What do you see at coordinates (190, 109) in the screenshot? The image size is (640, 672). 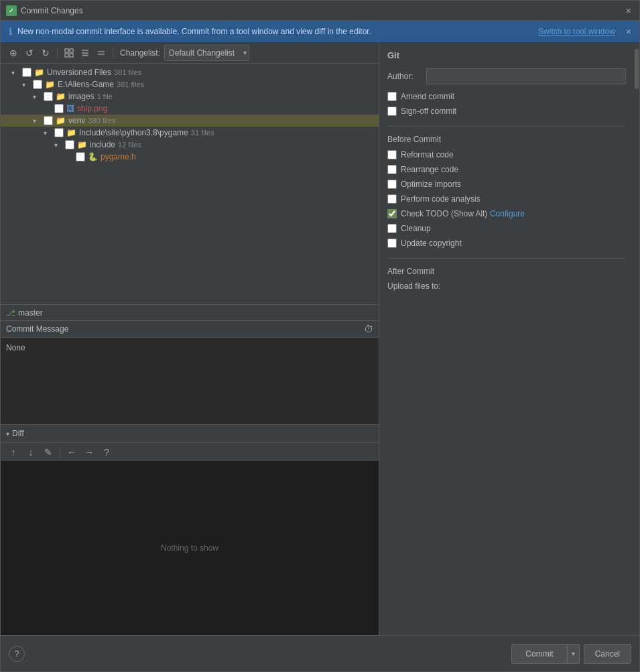 I see `tree-item-ship-png: ▶ 🖼 ship.png` at bounding box center [190, 109].